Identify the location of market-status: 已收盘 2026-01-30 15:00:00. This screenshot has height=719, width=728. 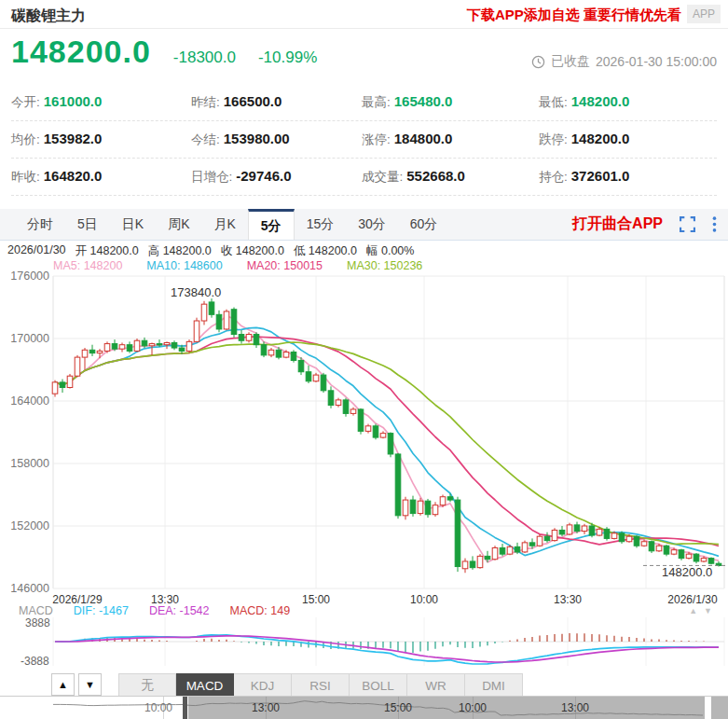
(625, 62).